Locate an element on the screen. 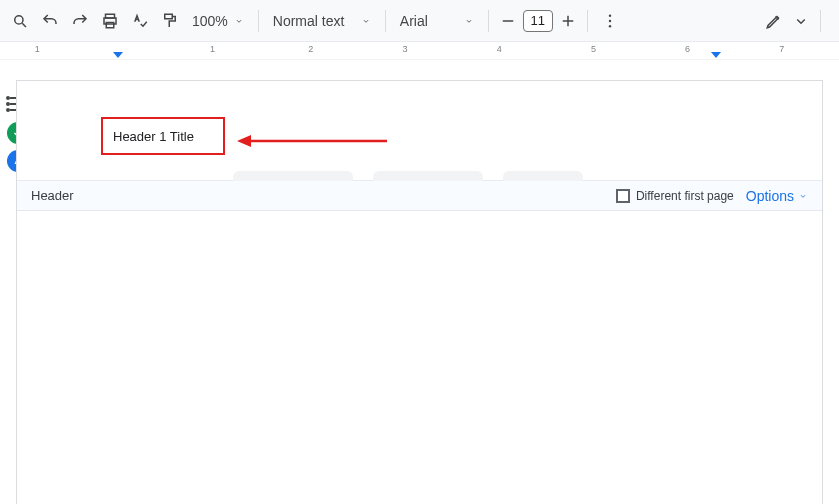 This screenshot has height=504, width=839. increase-font-icon is located at coordinates (568, 21).